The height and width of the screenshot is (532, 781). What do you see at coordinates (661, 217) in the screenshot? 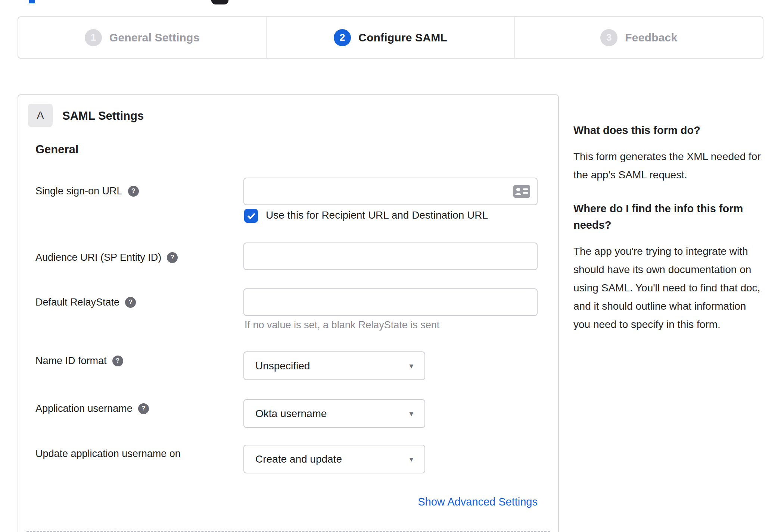
I see `sidebar-heading-where: Where do I find the info this form needs…` at bounding box center [661, 217].